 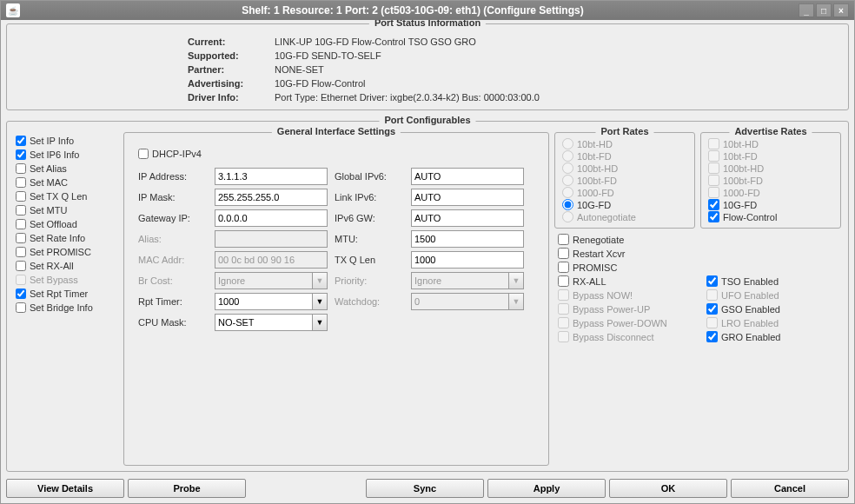 What do you see at coordinates (624, 268) in the screenshot?
I see `promisc-checkbox: PROMISC` at bounding box center [624, 268].